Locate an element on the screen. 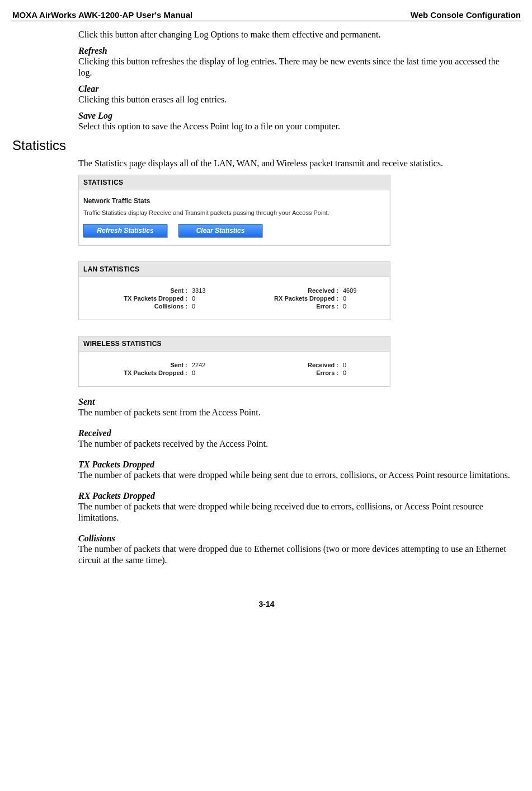 The height and width of the screenshot is (791, 532). lan-errors-label: Errors : is located at coordinates (288, 306).